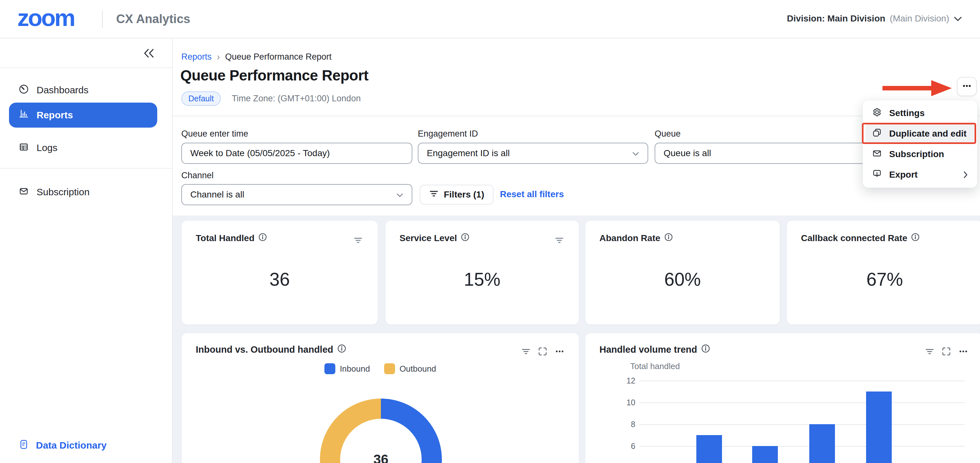  Describe the element at coordinates (83, 90) in the screenshot. I see `sidebar-item-dashboards: Dashboards` at that location.